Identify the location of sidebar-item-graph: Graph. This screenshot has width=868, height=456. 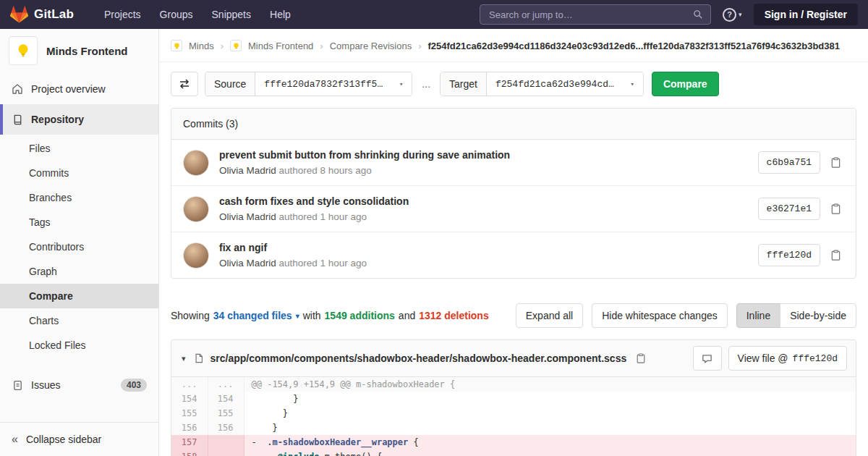
(80, 271).